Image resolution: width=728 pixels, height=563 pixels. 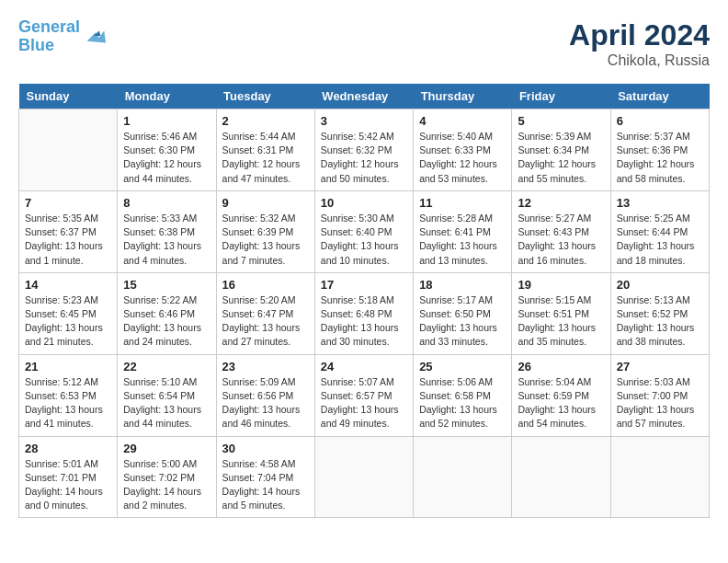 What do you see at coordinates (660, 151) in the screenshot?
I see `calendar-cell: 6Sunrise: 5:37 AMSunset: 6:36 PMDaylight…` at bounding box center [660, 151].